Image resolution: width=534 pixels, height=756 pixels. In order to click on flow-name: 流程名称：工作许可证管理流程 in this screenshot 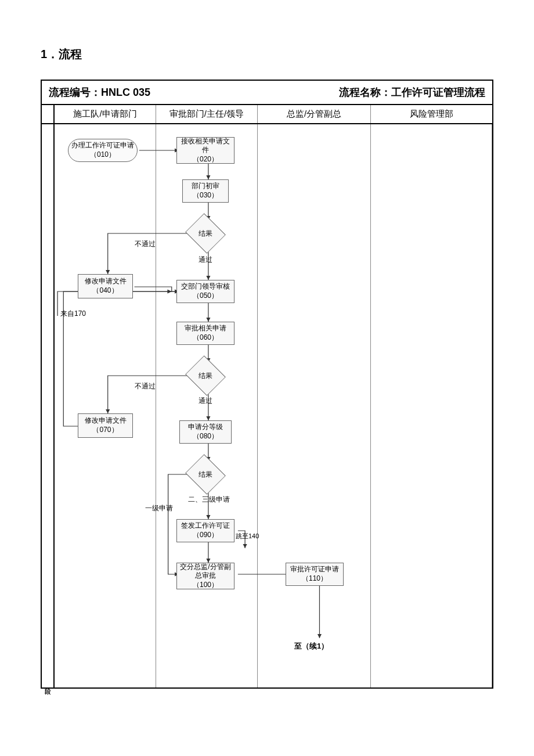, I will do `click(412, 92)`.